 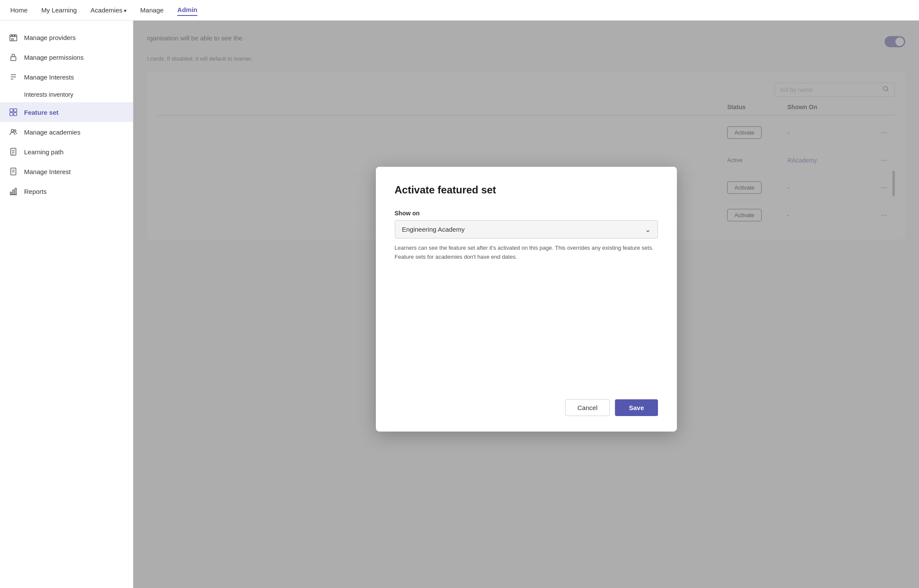 I want to click on sidebar: Manage providers Manage permissions Mana…, so click(x=67, y=304).